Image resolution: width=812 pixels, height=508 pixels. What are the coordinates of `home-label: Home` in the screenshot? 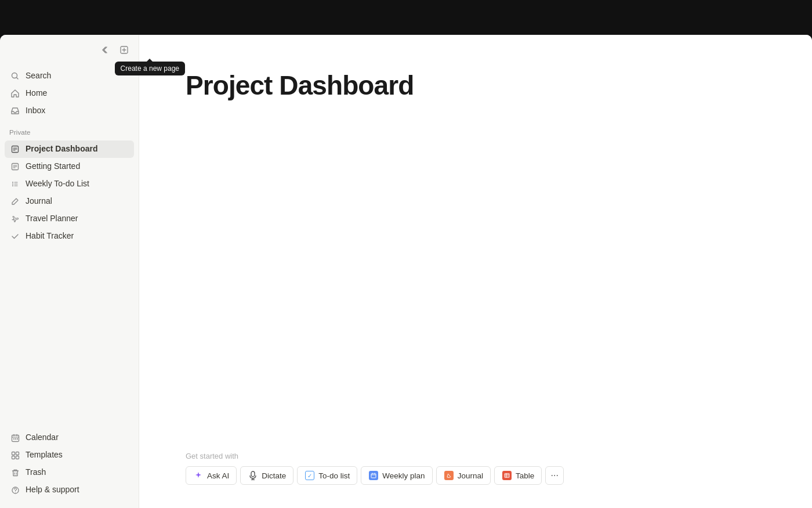 It's located at (36, 93).